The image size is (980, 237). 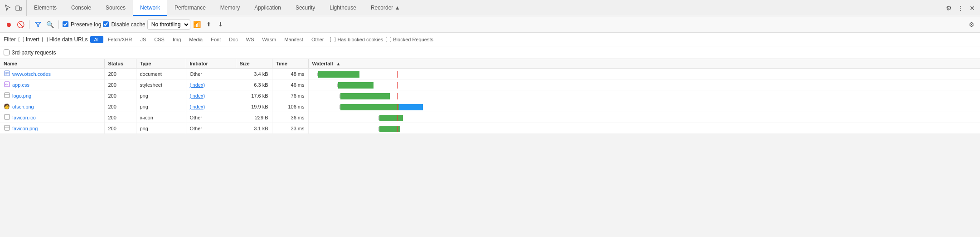 I want to click on tab-performance: Performance, so click(x=190, y=8).